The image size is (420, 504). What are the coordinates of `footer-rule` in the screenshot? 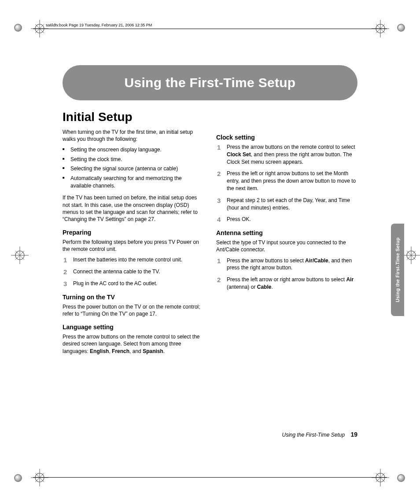 It's located at (210, 477).